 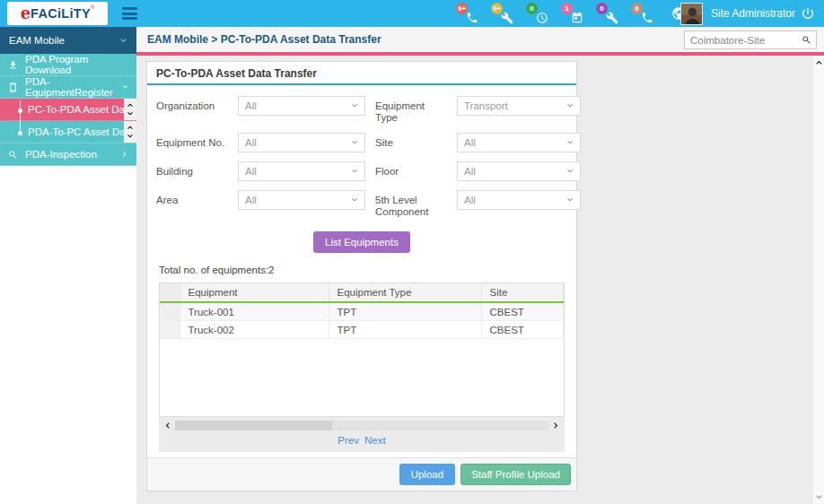 What do you see at coordinates (302, 106) in the screenshot?
I see `organization-select: All` at bounding box center [302, 106].